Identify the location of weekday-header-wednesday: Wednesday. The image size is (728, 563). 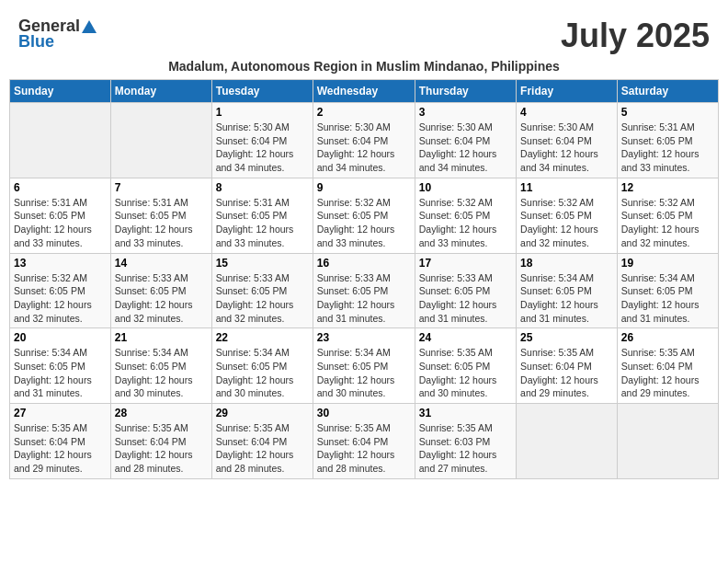
(364, 92).